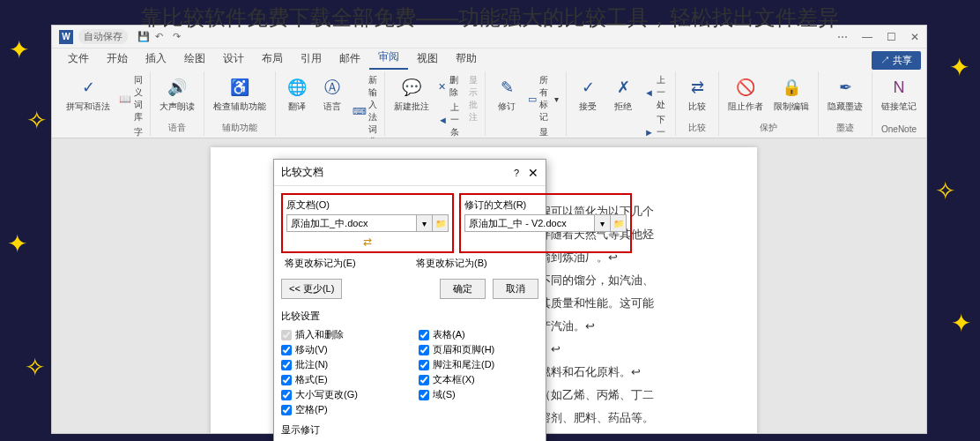  What do you see at coordinates (449, 86) in the screenshot?
I see `delete-comment-button: ✕删除` at bounding box center [449, 86].